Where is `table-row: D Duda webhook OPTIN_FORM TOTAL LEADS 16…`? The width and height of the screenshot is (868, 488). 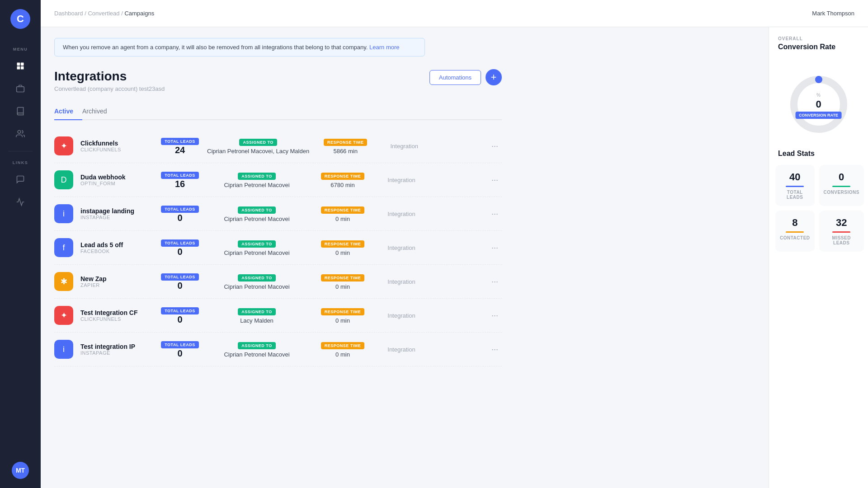
table-row: D Duda webhook OPTIN_FORM TOTAL LEADS 16… is located at coordinates (278, 180).